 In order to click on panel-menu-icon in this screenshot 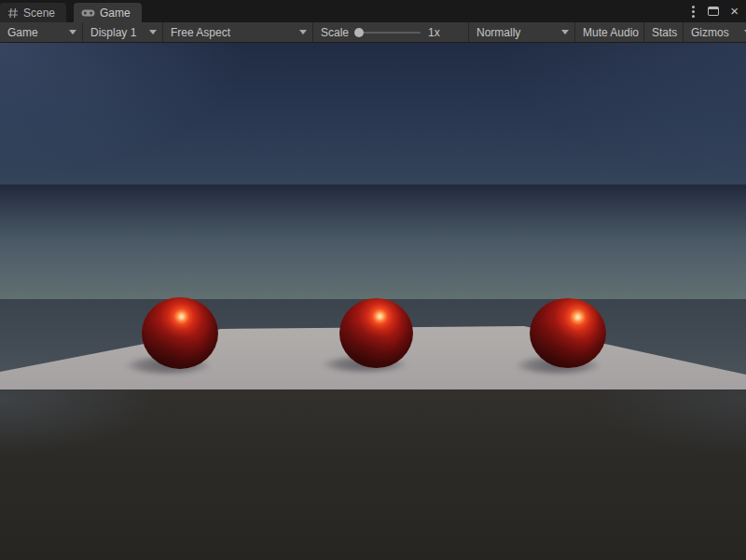, I will do `click(694, 11)`.